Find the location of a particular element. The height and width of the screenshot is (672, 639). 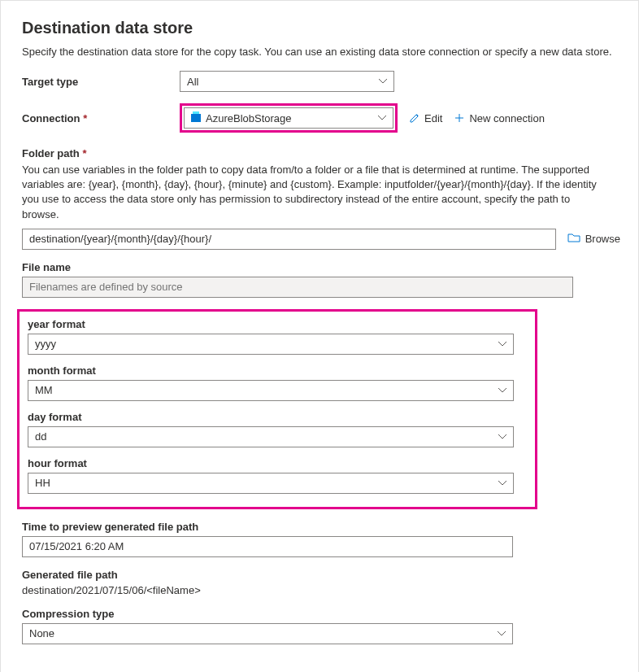

page-description: Specify the destination data store for t… is located at coordinates (321, 52).